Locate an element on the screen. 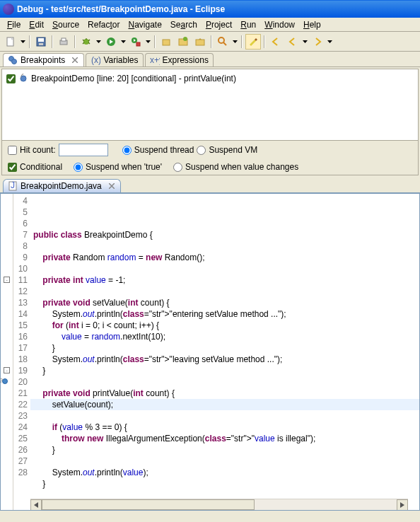 This screenshot has width=420, height=522. menu-refactor: Refactor is located at coordinates (103, 25).